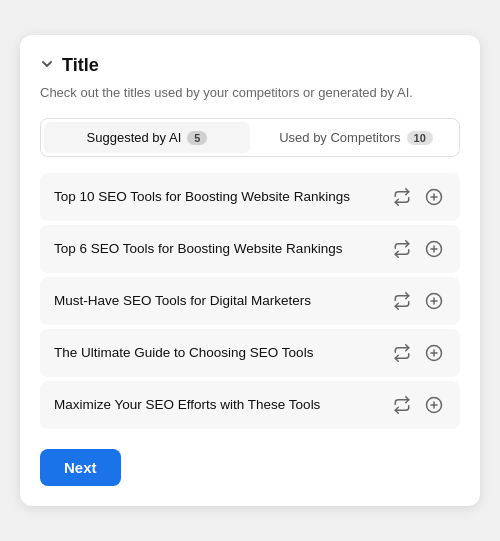 The image size is (500, 541). What do you see at coordinates (217, 406) in the screenshot?
I see `item-text: Maximize Your SEO Efforts with These Too…` at bounding box center [217, 406].